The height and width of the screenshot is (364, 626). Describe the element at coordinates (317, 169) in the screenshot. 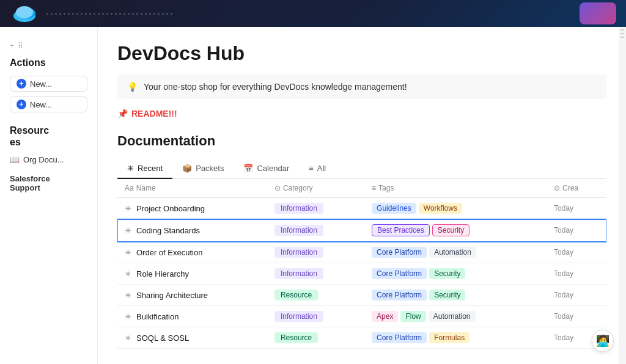

I see `tab-all: ≡ All` at that location.